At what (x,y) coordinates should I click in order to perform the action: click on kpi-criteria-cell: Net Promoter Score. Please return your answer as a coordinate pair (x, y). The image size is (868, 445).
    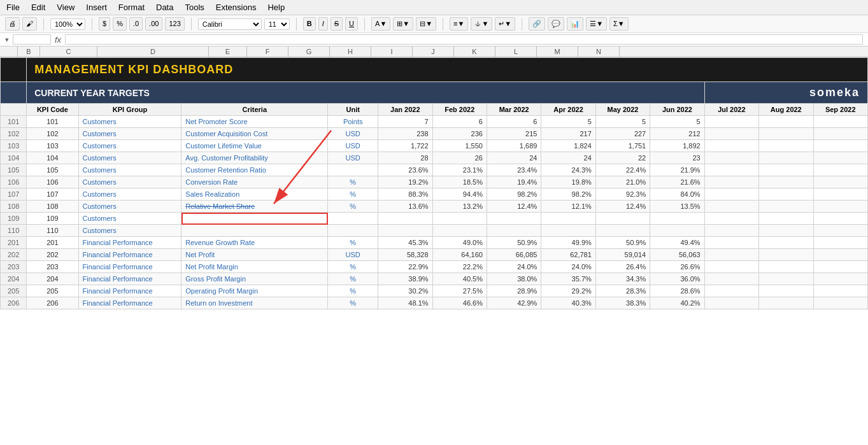
    Looking at the image, I should click on (255, 122).